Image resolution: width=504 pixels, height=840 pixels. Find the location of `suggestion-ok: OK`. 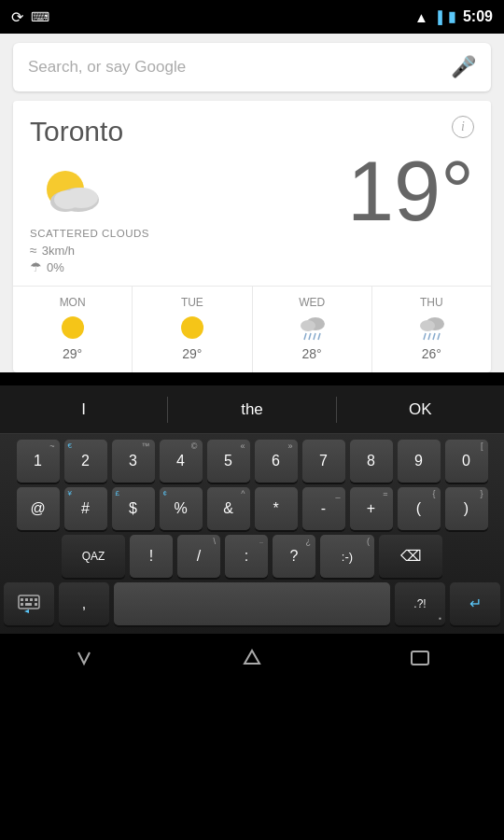

suggestion-ok: OK is located at coordinates (420, 410).